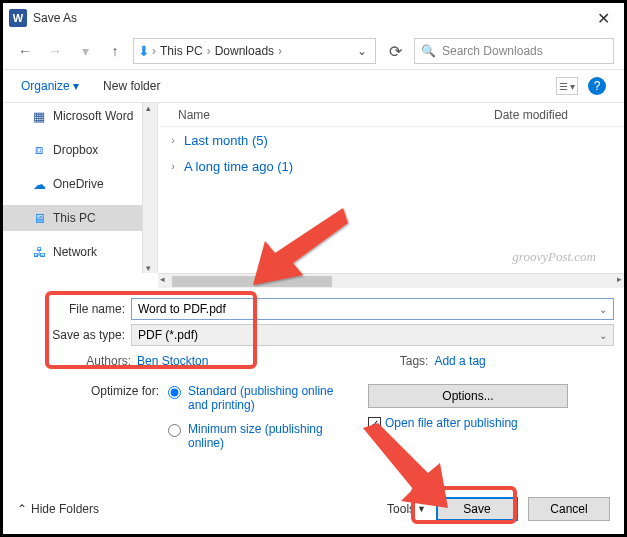 This screenshot has height=537, width=627. What do you see at coordinates (311, 18) in the screenshot?
I see `window-title: Save As` at bounding box center [311, 18].